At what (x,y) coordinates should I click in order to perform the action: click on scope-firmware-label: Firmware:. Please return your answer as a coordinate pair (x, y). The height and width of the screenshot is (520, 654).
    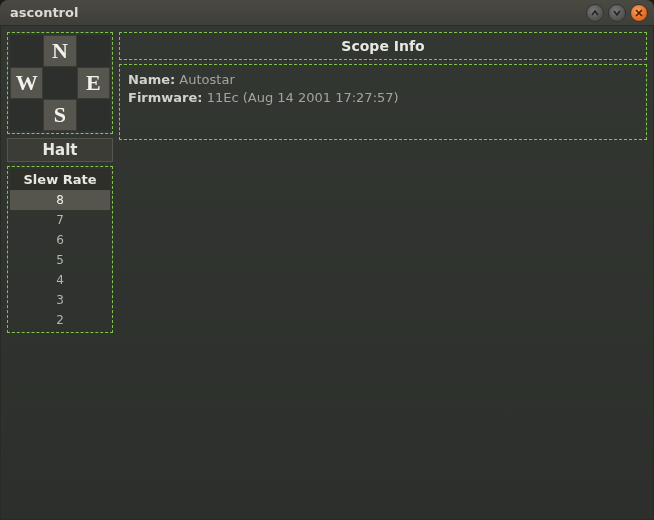
    Looking at the image, I should click on (166, 98).